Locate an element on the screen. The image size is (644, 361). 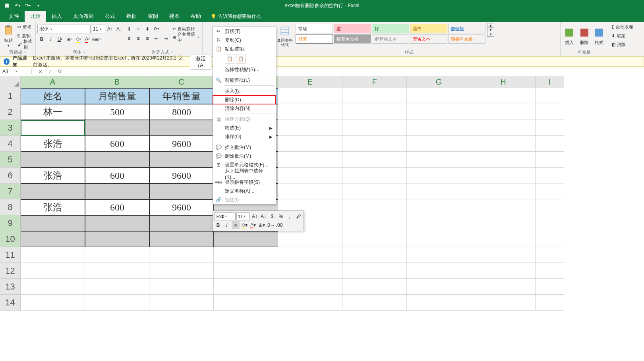
cell-I4 is located at coordinates (550, 144).